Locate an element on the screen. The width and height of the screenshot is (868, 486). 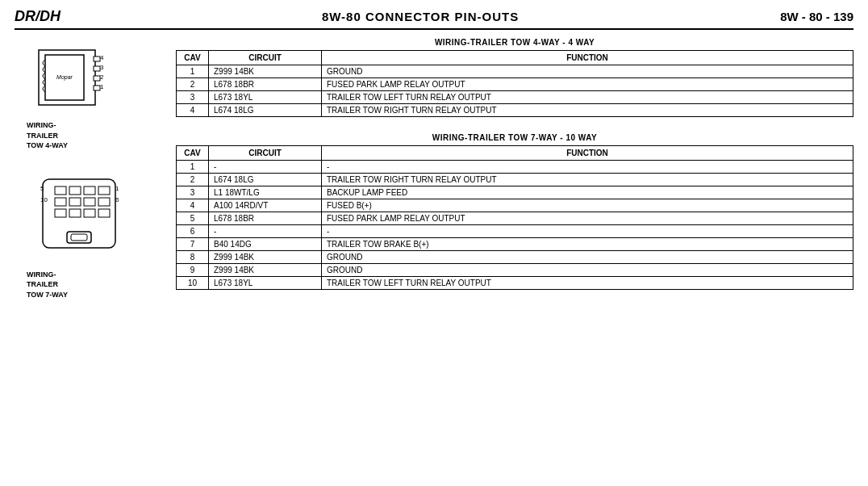
table-row: 2 L678 18BR FUSED PARK LAMP RELAY OUTPUT is located at coordinates (515, 85).